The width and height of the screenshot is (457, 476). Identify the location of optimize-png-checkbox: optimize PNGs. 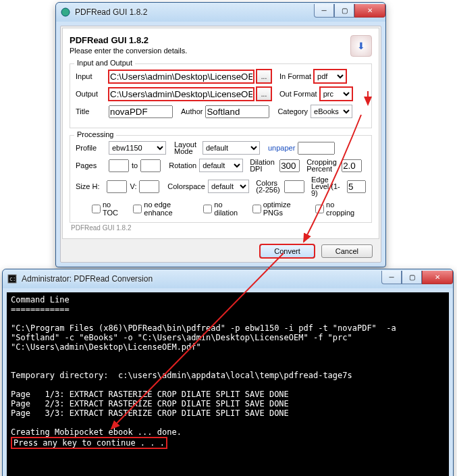
(279, 209).